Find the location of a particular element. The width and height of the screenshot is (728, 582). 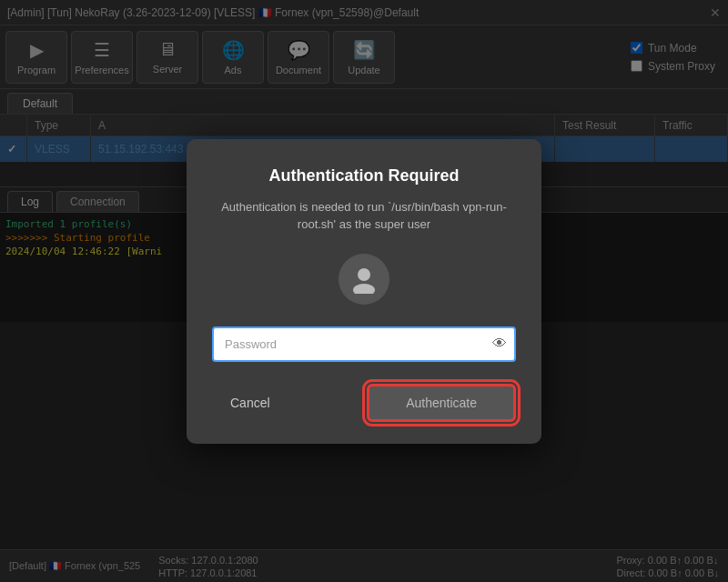

dialog-title: Authentication Required is located at coordinates (364, 176).